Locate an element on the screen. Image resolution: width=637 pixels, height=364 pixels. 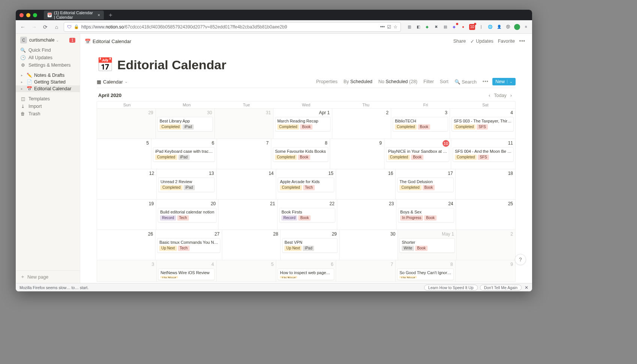
calendar-day: 16 is located at coordinates (366, 184).